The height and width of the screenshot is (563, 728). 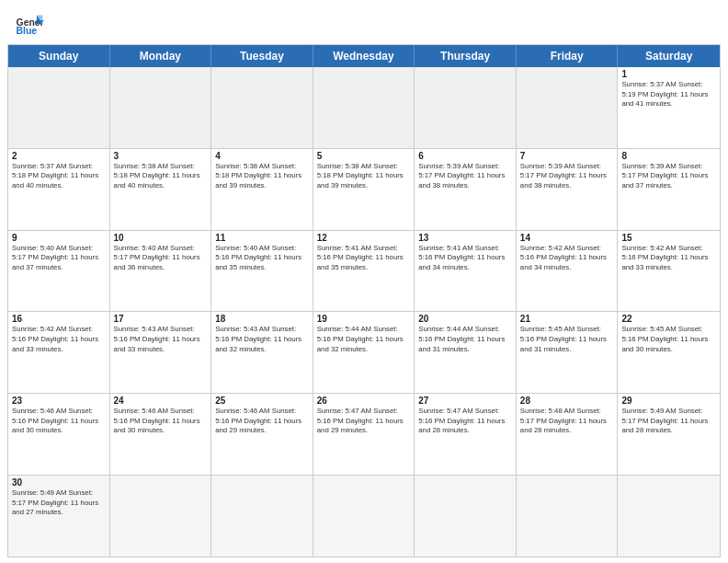 I want to click on cell-info: Sunrise: 5:48 AM Sunset: 5:17 PM Dayligh…, so click(x=567, y=421).